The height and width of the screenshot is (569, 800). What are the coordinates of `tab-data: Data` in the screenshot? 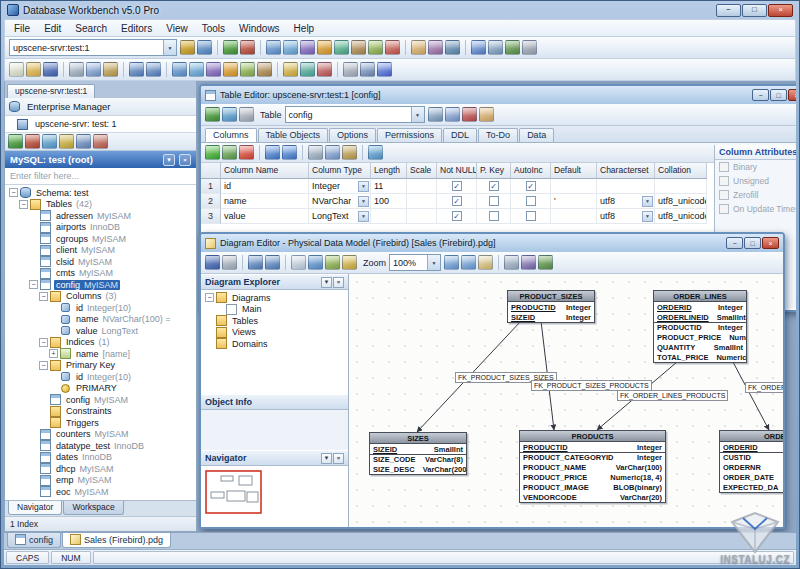 It's located at (536, 135).